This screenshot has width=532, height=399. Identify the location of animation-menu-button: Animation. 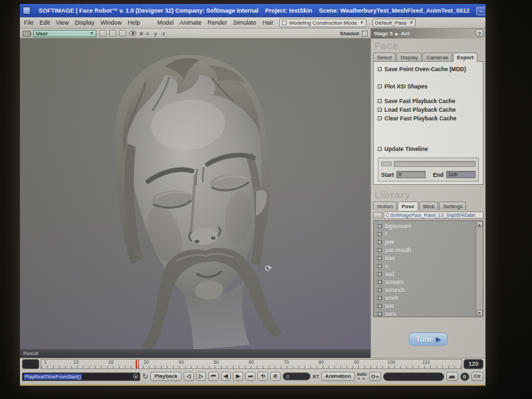
(338, 376).